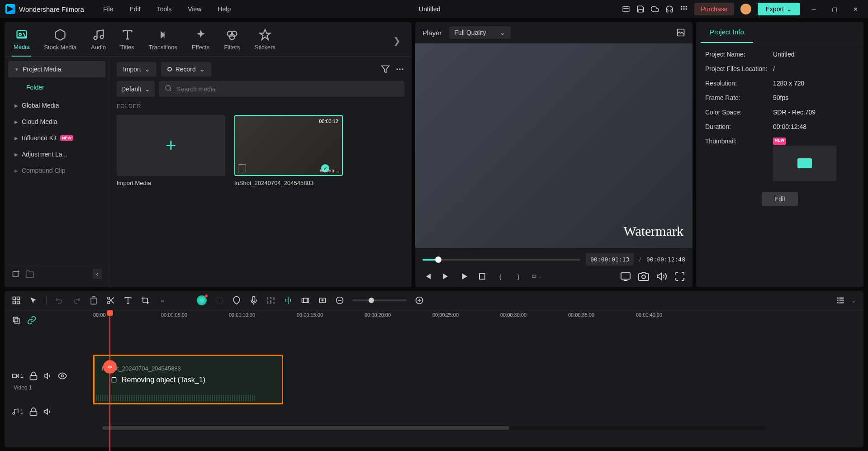 This screenshot has height=451, width=868. I want to click on timeline-clip: InShot_20240704_204545883 Removing objec…, so click(188, 380).